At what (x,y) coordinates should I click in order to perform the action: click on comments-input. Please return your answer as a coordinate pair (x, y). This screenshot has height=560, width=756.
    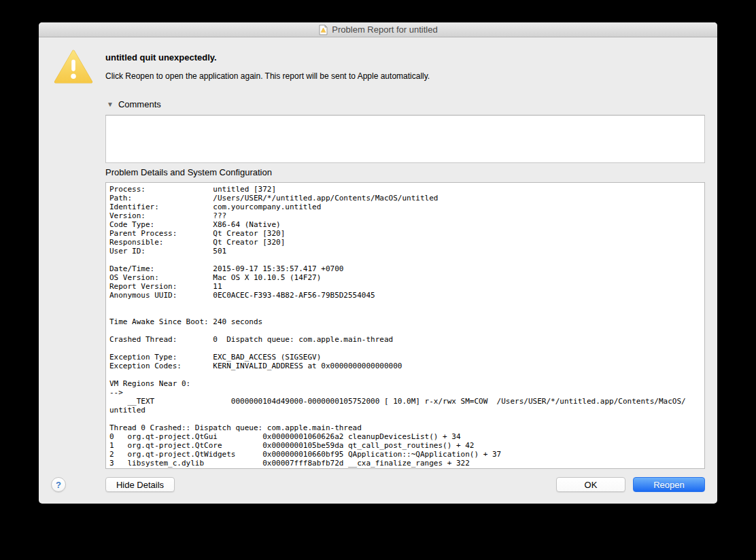
    Looking at the image, I should click on (405, 139).